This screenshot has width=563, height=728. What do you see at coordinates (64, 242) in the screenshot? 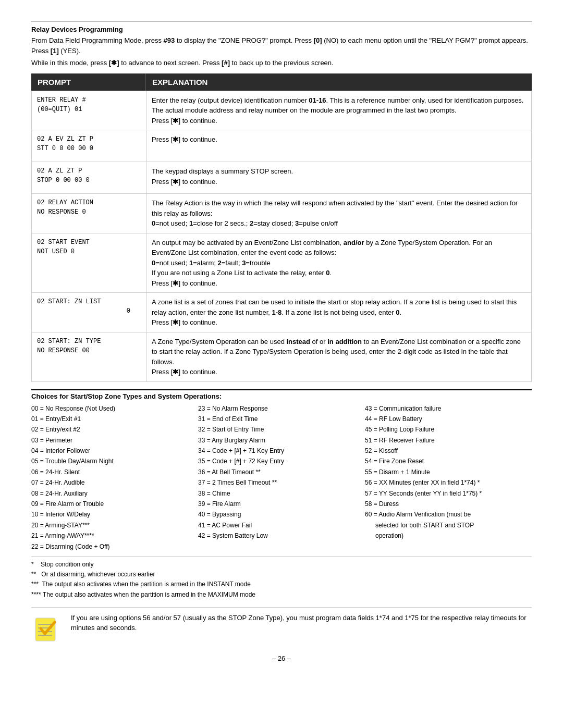
I see `prompt-line1: 02 START EVENT` at bounding box center [64, 242].